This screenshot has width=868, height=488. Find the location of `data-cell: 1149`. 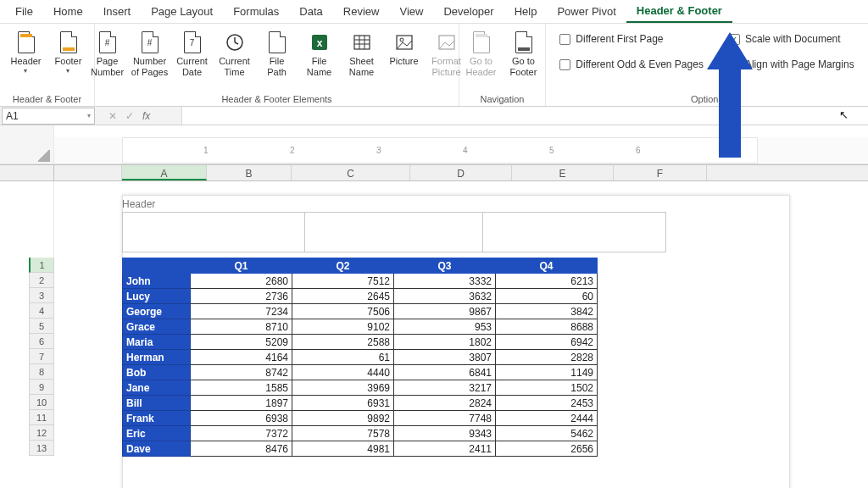

data-cell: 1149 is located at coordinates (547, 373).